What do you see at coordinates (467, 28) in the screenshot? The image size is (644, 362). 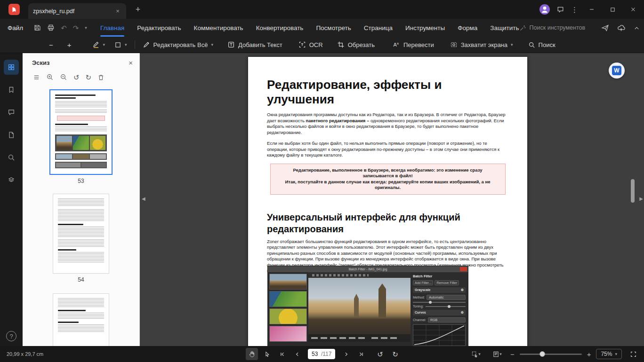 I see `tab-form: Форма` at bounding box center [467, 28].